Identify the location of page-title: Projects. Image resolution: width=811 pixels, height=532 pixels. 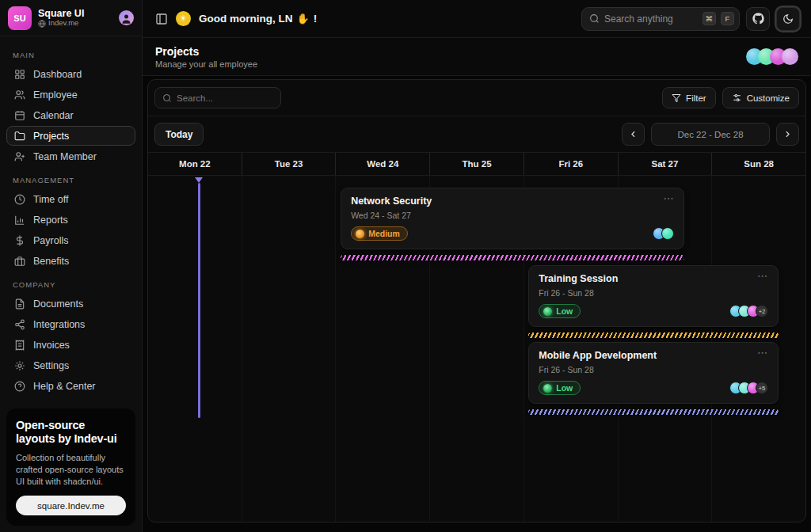
(206, 51).